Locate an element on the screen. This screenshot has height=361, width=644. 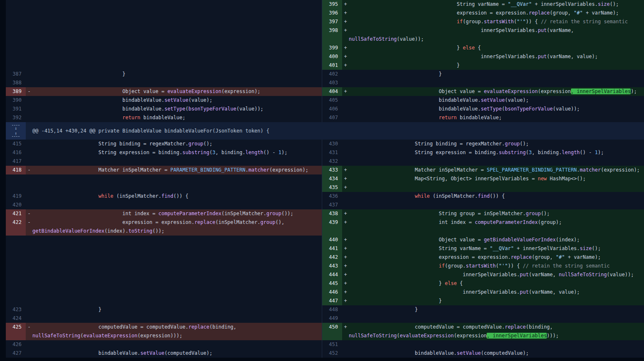
line-number: 444 is located at coordinates (332, 275).